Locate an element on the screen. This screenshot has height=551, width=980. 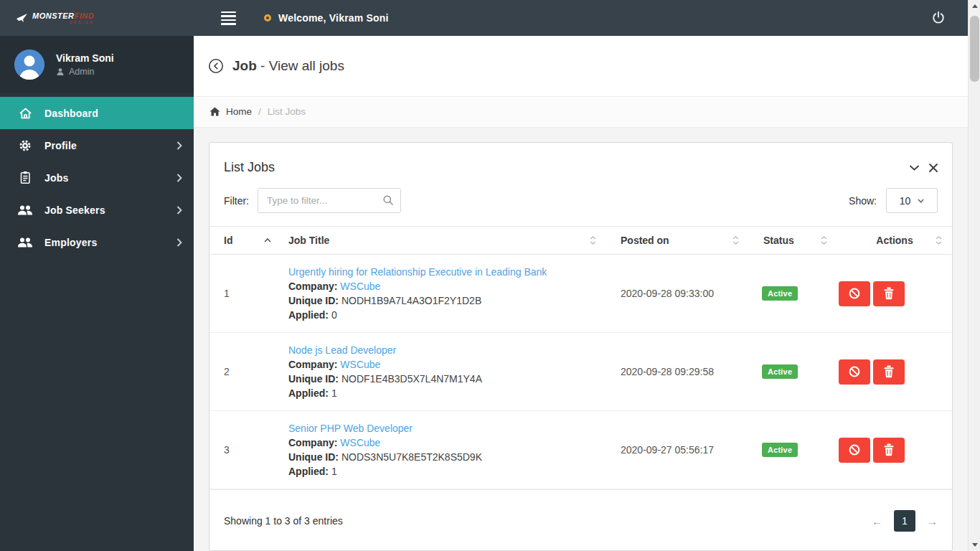
entries-summary: Showing 1 to 3 of 3 entries is located at coordinates (283, 521).